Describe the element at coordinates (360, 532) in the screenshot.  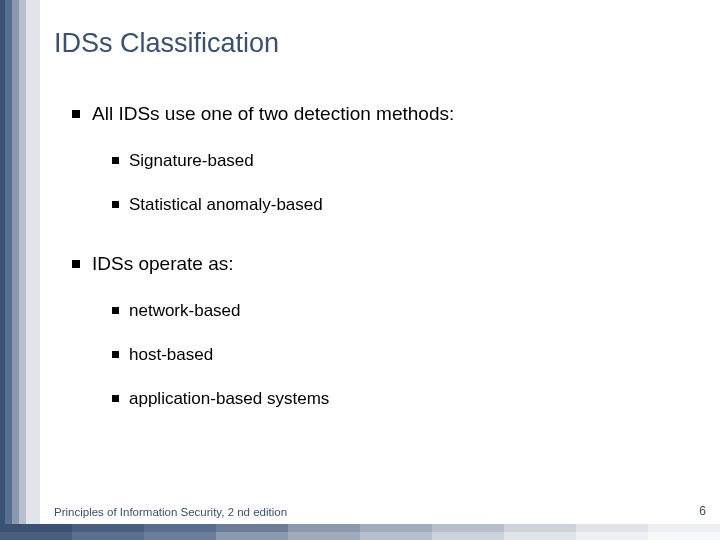
I see `bottom-decoration-bar` at that location.